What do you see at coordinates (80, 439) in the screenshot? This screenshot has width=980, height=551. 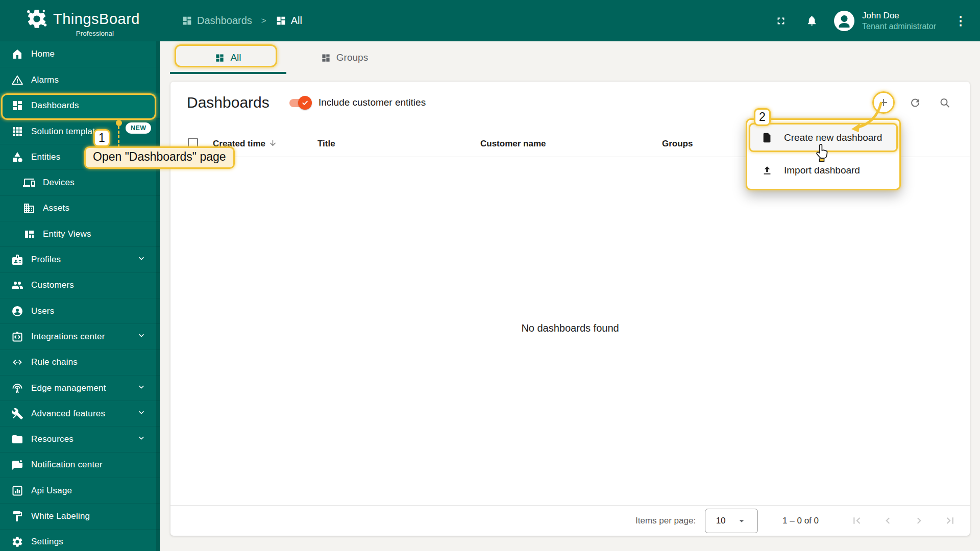 I see `sidebar-item-resources: Resources` at bounding box center [80, 439].